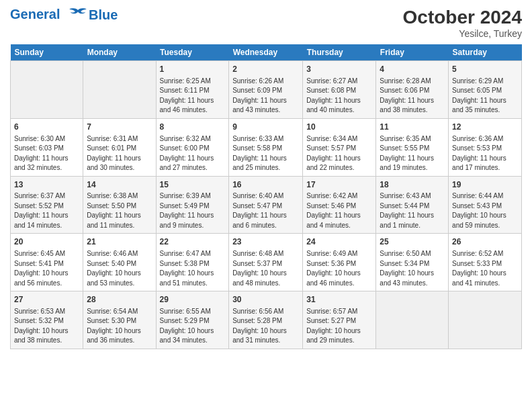 The image size is (532, 411). I want to click on calendar-cell: 27Sunrise: 6:53 AMSunset: 5:32 PMDayligh…, so click(47, 320).